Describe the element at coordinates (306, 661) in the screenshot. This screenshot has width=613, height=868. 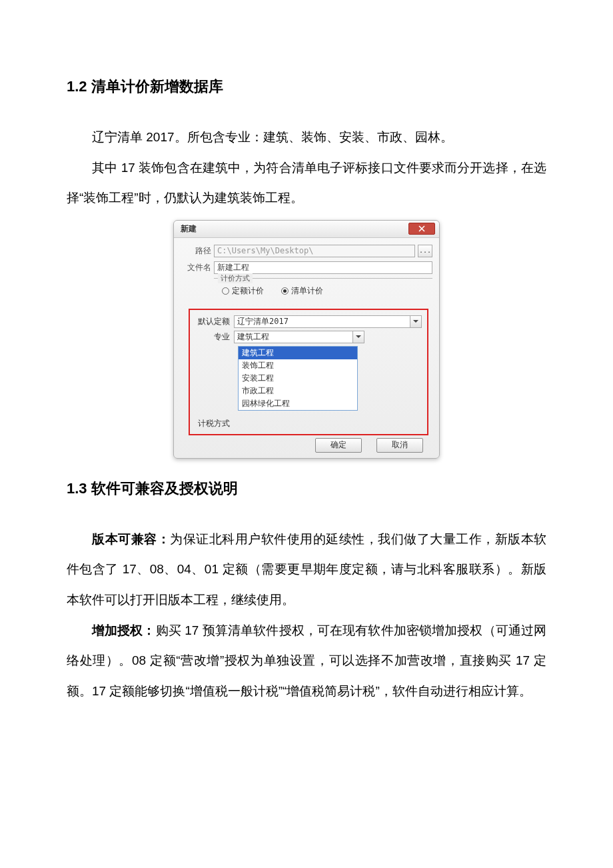
I see `section-1-3-para-2: 增加授权：购买 17 预算清单软件授权，可在现有软件加密锁增加授权（可通过网络处…` at that location.